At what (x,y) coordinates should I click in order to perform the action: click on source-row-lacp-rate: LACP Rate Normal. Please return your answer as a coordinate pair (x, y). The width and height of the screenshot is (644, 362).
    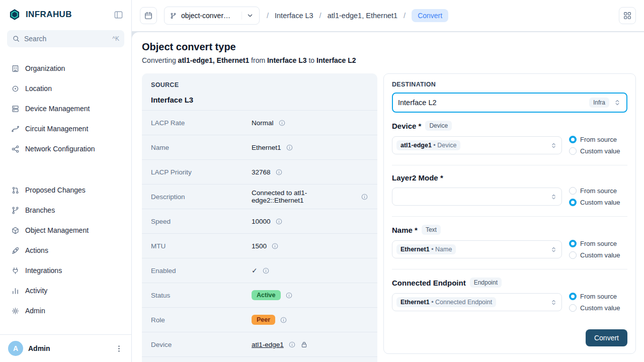
    Looking at the image, I should click on (260, 123).